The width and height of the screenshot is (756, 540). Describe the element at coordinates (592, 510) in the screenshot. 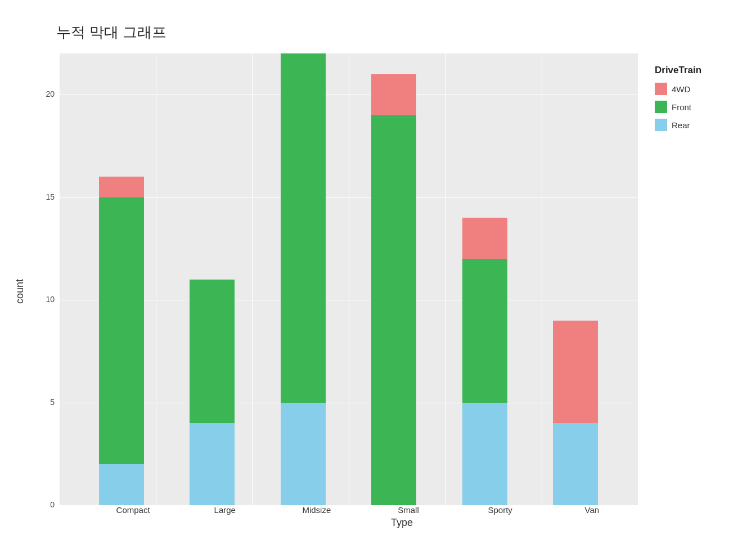

I see `x-tick-label: Van` at that location.